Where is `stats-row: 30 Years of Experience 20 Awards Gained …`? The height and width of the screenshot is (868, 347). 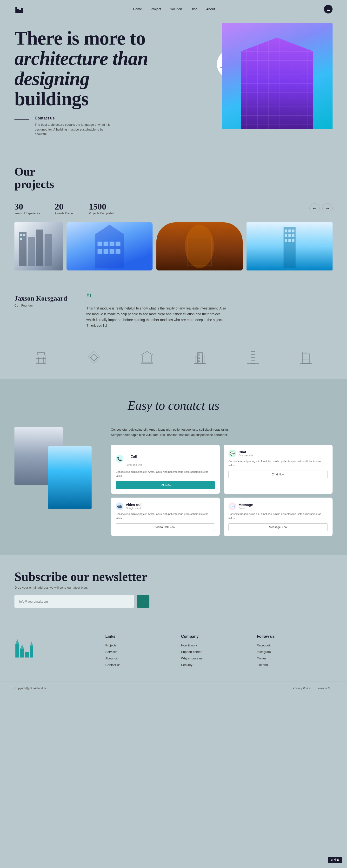
stats-row: 30 Years of Experience 20 Awards Gained … is located at coordinates (173, 208).